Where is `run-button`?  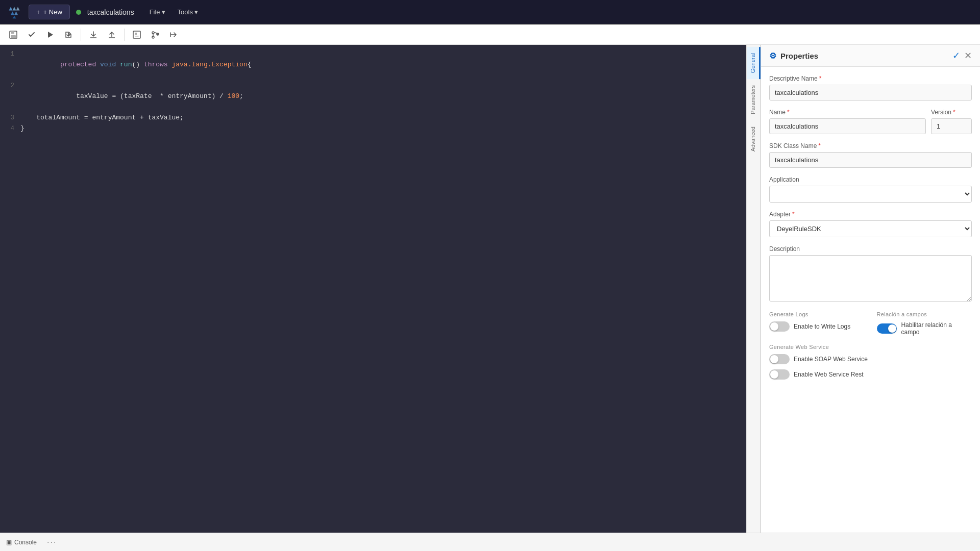
run-button is located at coordinates (50, 35).